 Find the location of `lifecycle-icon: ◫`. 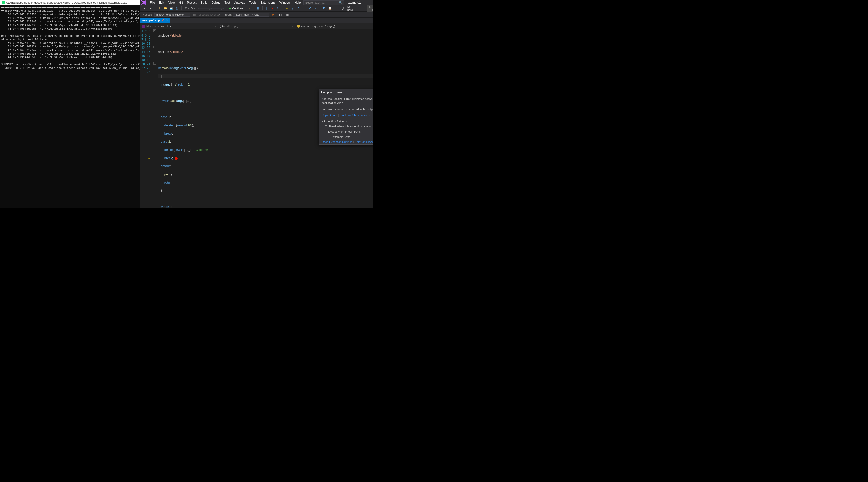

lifecycle-icon: ◫ is located at coordinates (194, 15).